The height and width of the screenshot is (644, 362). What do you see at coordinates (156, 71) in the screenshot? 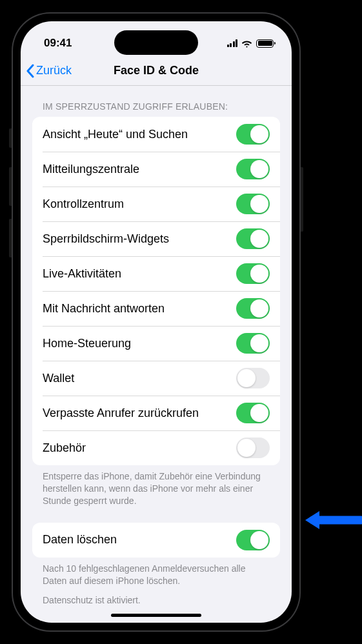
I see `page-title: Face ID & Code` at bounding box center [156, 71].